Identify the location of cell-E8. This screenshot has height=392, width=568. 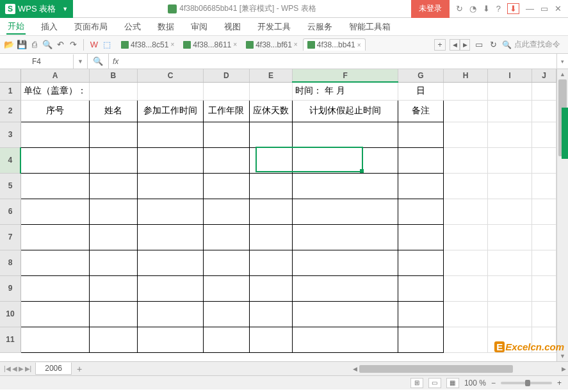
(271, 263).